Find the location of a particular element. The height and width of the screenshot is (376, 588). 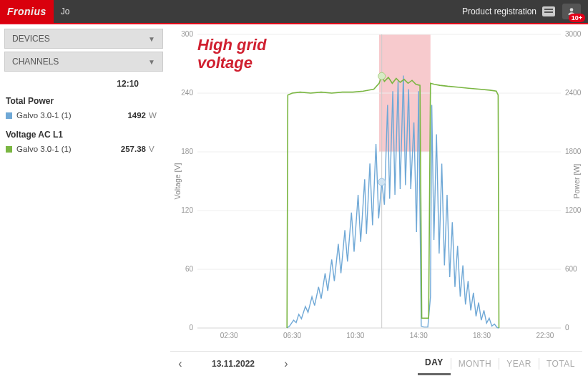

range-tabs: DAYMONTHYEARTOTAL is located at coordinates (500, 364).